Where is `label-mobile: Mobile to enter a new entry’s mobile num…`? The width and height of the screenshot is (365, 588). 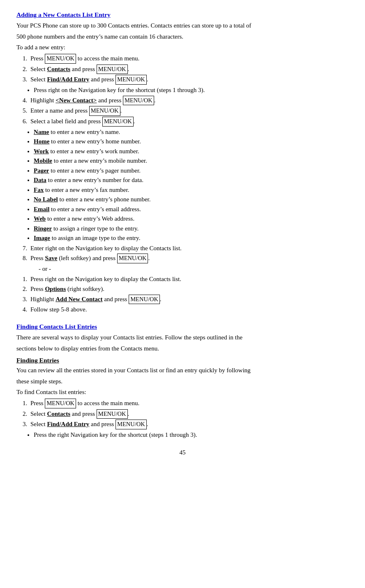 label-mobile: Mobile to enter a new entry’s mobile num… is located at coordinates (191, 161).